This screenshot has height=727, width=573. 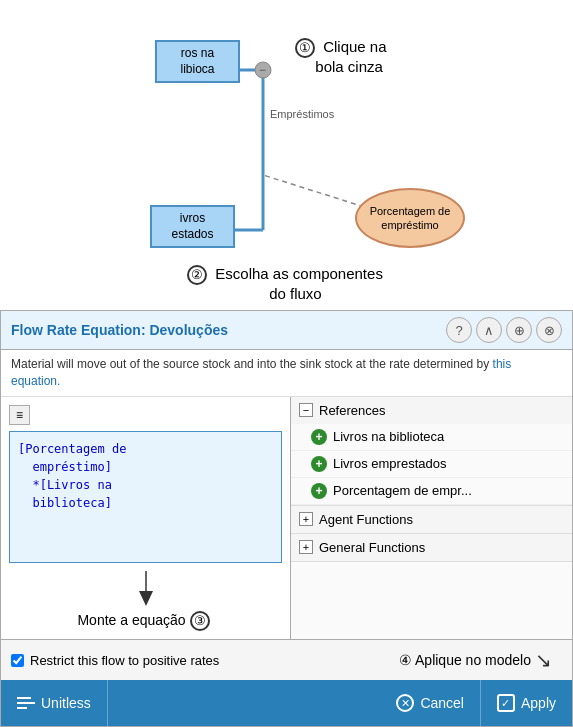 What do you see at coordinates (66, 703) in the screenshot?
I see `unitless-label: Unitless` at bounding box center [66, 703].